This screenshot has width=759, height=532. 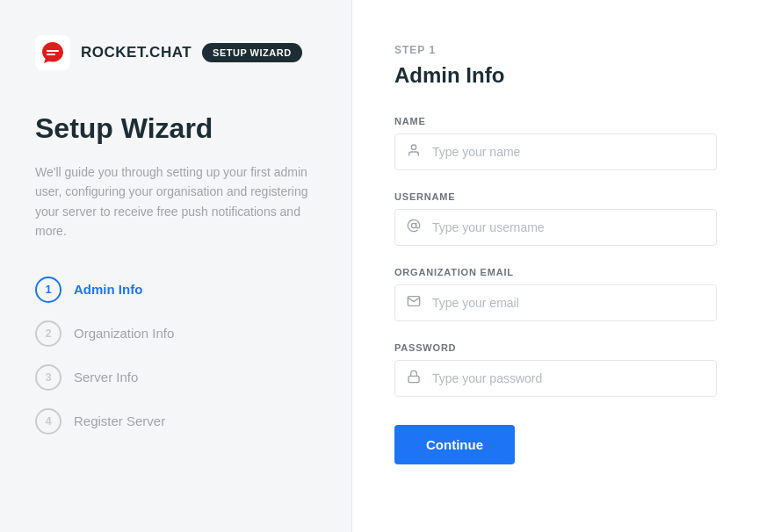 What do you see at coordinates (48, 377) in the screenshot?
I see `step-circle-3: 3` at bounding box center [48, 377].